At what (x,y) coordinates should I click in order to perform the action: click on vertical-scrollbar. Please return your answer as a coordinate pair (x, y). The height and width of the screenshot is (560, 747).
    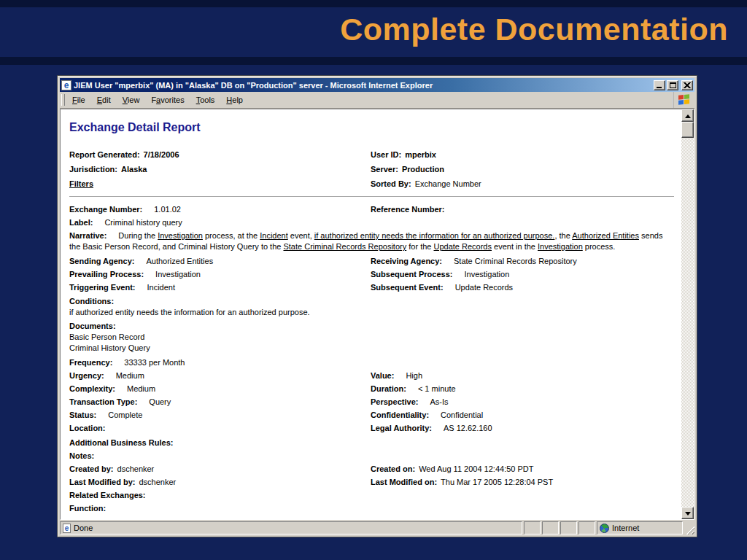
    Looking at the image, I should click on (687, 314).